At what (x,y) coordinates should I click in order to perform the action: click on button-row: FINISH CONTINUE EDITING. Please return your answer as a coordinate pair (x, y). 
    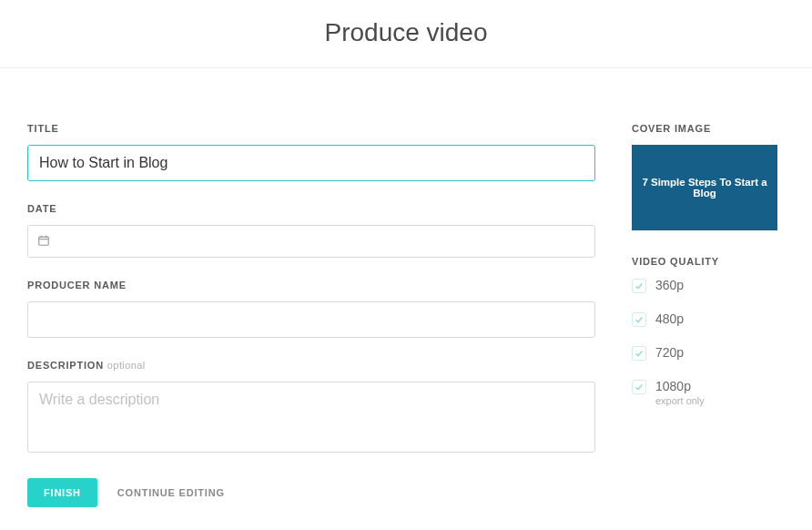
    Looking at the image, I should click on (311, 493).